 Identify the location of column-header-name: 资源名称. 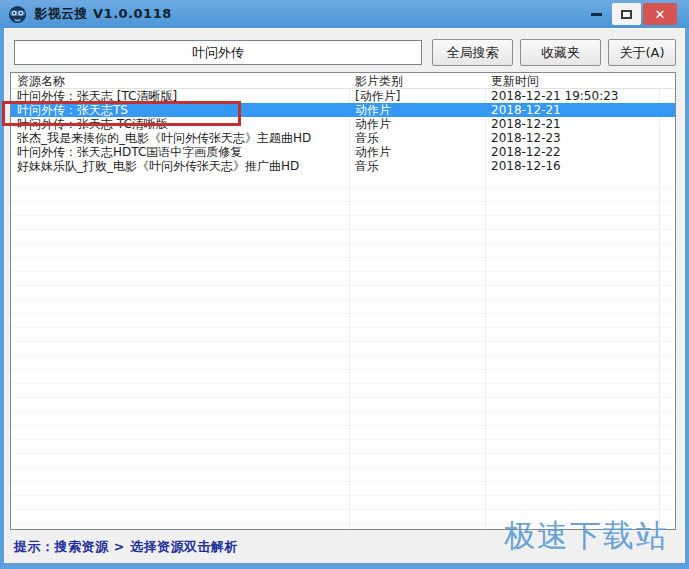
(180, 80).